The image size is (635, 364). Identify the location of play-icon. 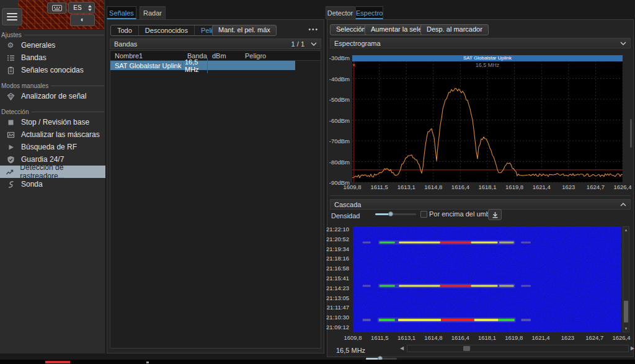
(11, 148).